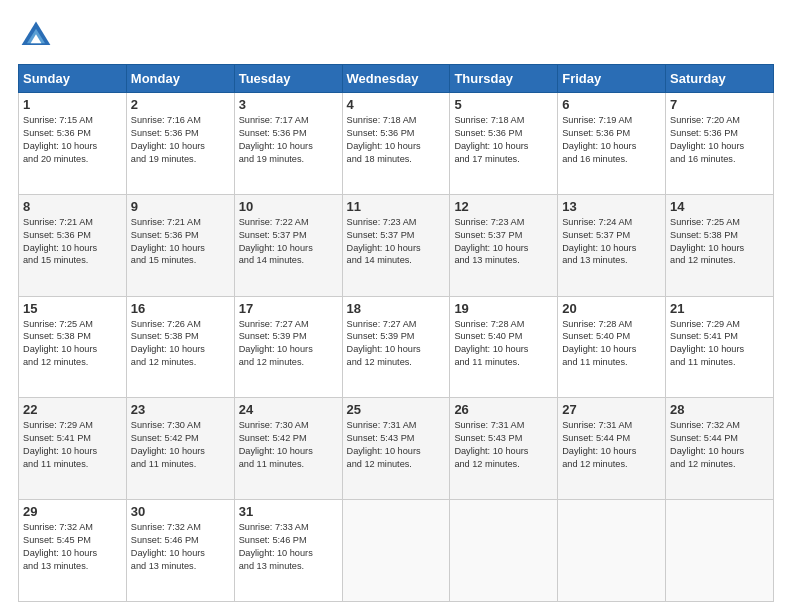 The width and height of the screenshot is (792, 612). I want to click on calendar-cell: 24Sunrise: 7:30 AMSunset: 5:42 PMDayligh…, so click(288, 449).